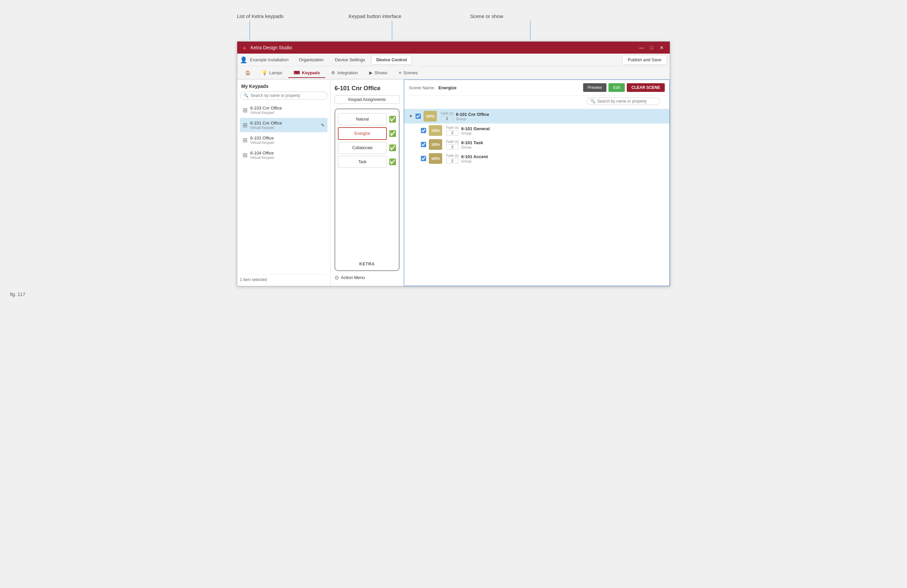 This screenshot has height=588, width=907. Describe the element at coordinates (393, 162) in the screenshot. I see `check-icon-task: ✅` at that location.